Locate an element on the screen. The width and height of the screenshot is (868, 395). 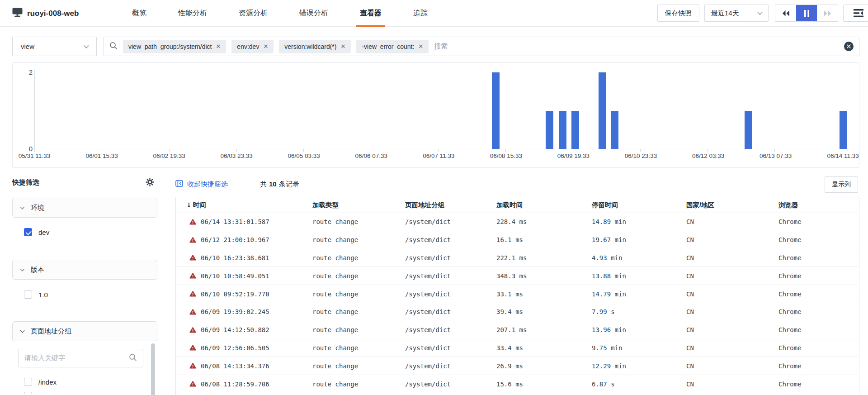
table-row: 06/09 19:39:02.245route_change/system/di… is located at coordinates (517, 312).